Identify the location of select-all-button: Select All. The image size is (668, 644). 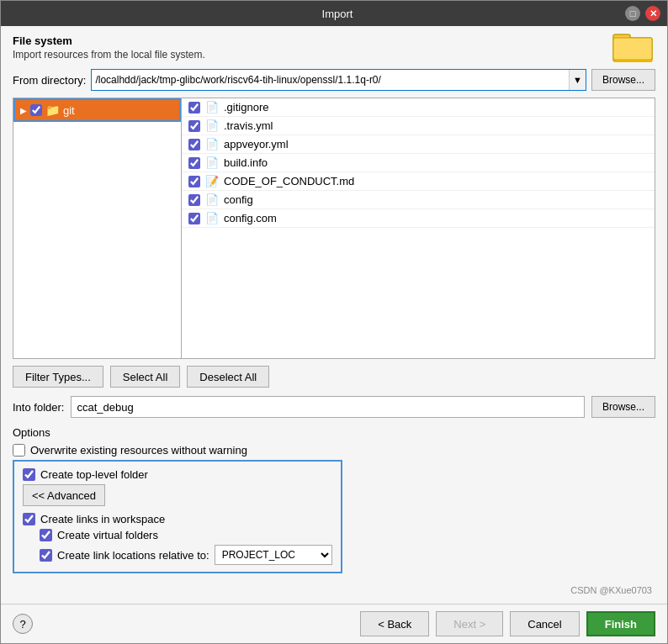
(145, 377).